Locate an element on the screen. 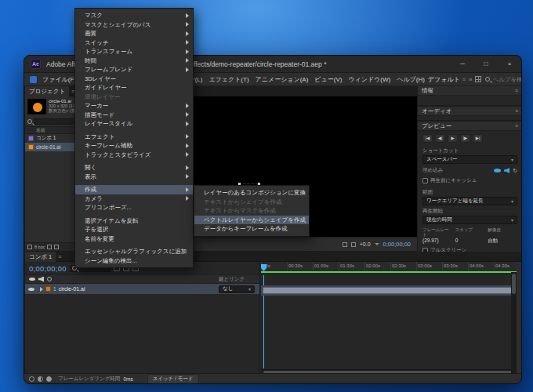  workspace-grid-icon is located at coordinates (478, 79).